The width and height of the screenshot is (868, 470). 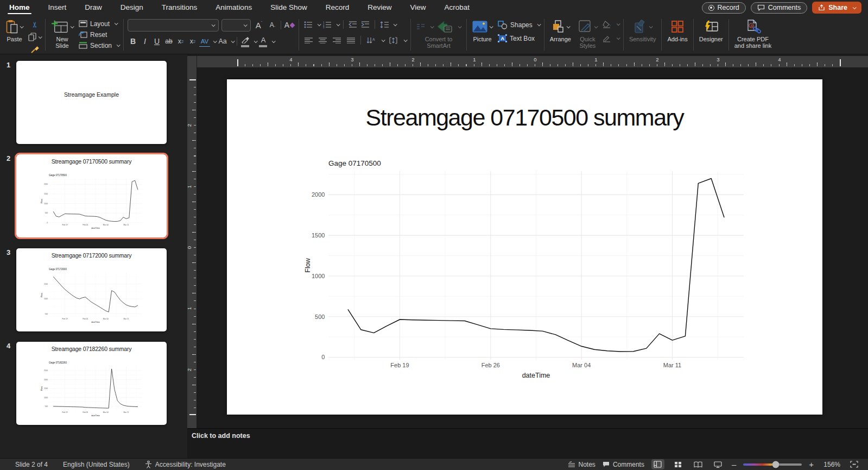 What do you see at coordinates (775, 464) in the screenshot?
I see `zoom-slider-thumb` at bounding box center [775, 464].